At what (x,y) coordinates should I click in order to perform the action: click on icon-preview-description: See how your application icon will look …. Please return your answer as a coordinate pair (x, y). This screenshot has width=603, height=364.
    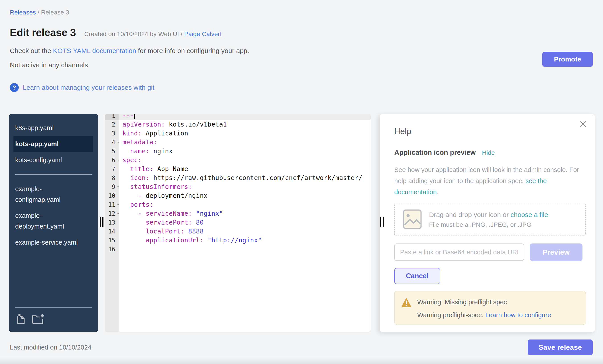
    Looking at the image, I should click on (489, 181).